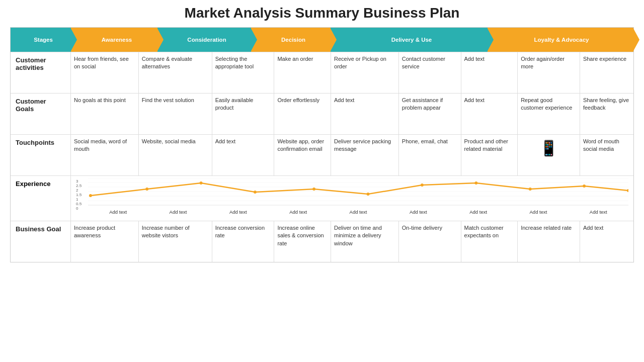  Describe the element at coordinates (599, 212) in the screenshot. I see `x-label-8: Add text` at that location.